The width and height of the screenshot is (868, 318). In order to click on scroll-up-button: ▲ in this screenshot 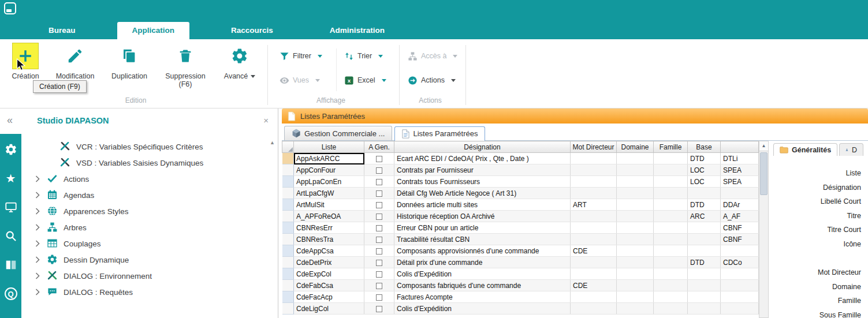, I will do `click(763, 147)`.